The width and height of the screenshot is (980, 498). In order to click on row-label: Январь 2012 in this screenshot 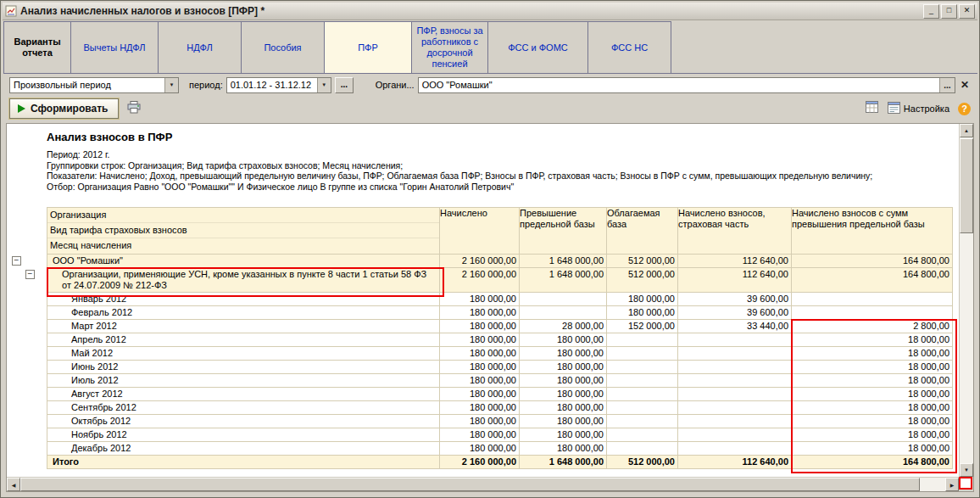, I will do `click(244, 299)`.